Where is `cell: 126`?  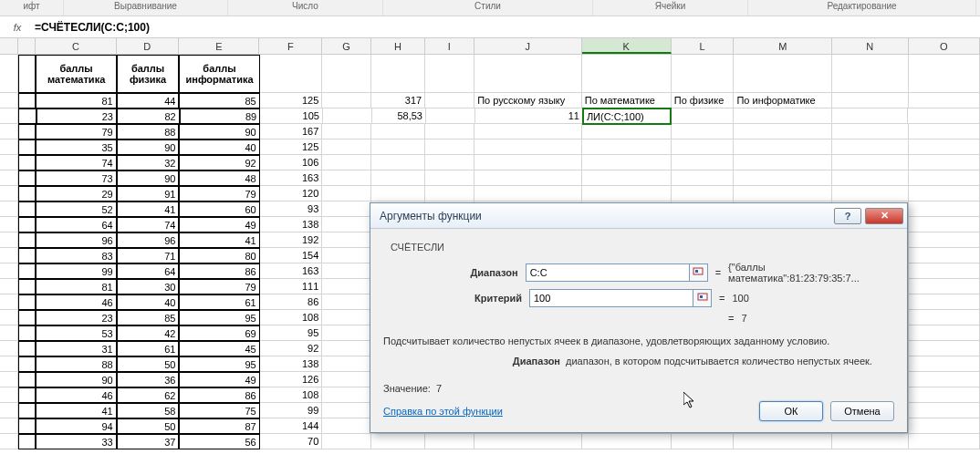
cell: 126 is located at coordinates (292, 379).